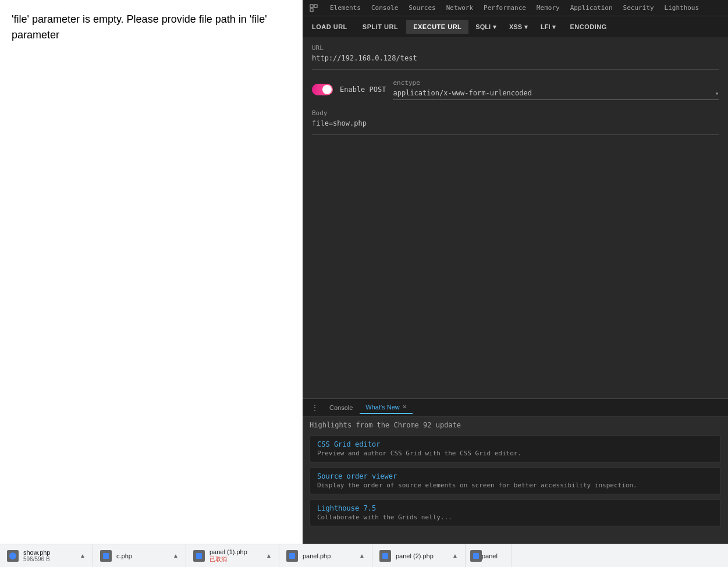 This screenshot has width=728, height=567. Describe the element at coordinates (476, 556) in the screenshot. I see `download-icon-panel-partial` at that location.